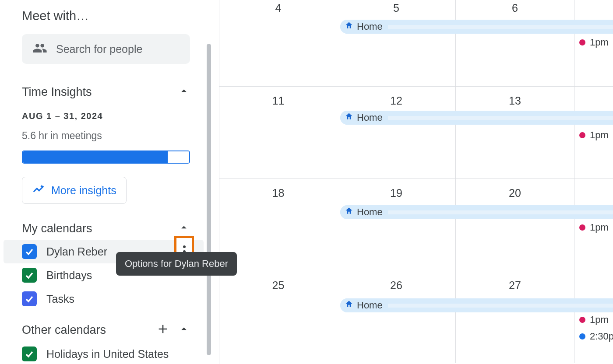  Describe the element at coordinates (74, 190) in the screenshot. I see `more-insights-button: More insights` at that location.